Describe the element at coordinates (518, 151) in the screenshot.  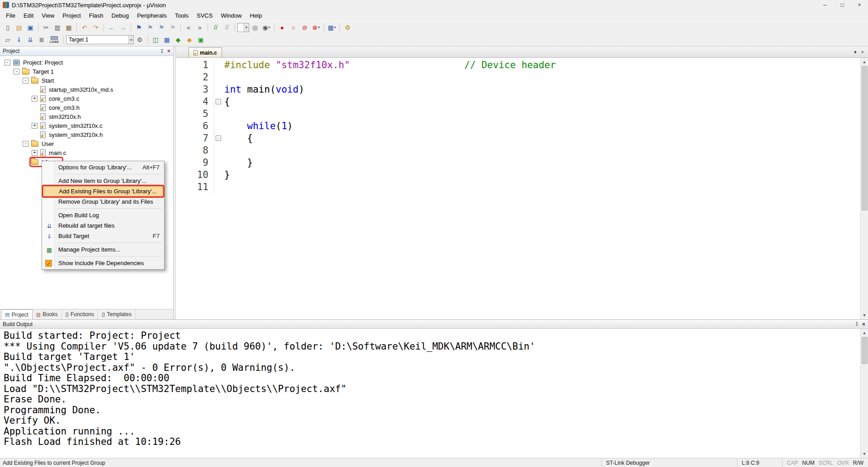
I see `code-line-8: 8` at that location.